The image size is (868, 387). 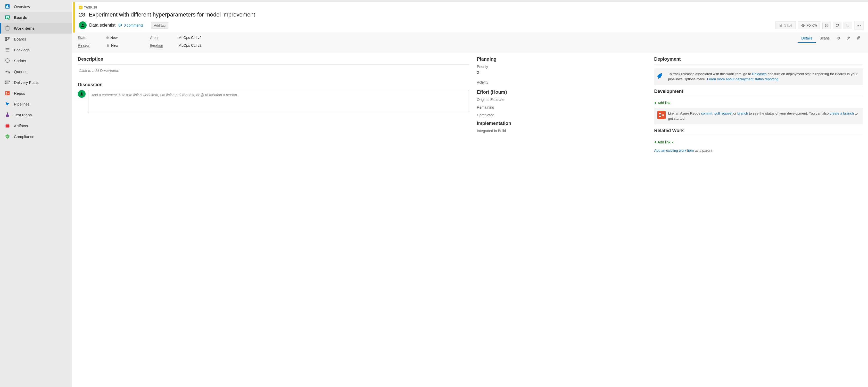 I want to click on queries-icon, so click(x=7, y=71).